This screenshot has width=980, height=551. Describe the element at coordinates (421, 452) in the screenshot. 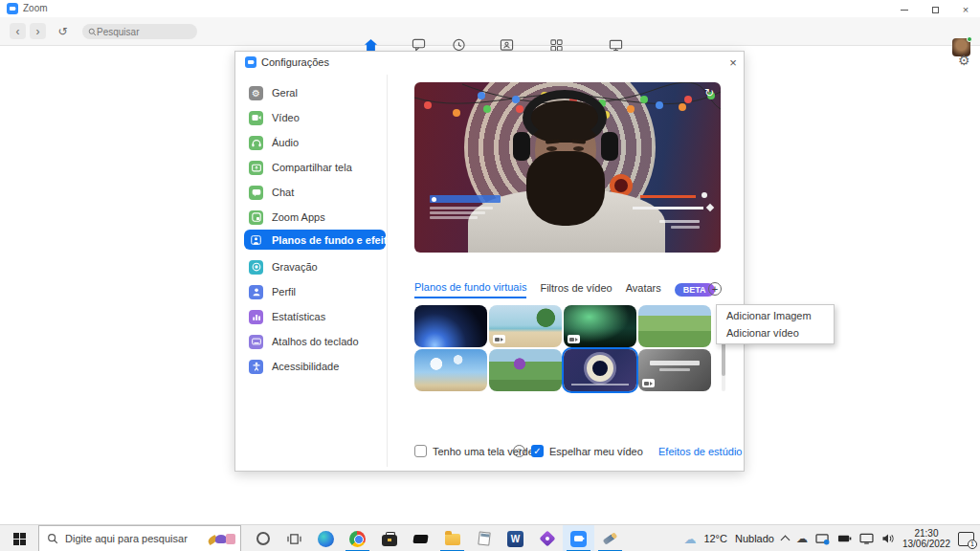

I see `green-screen-checkbox` at that location.